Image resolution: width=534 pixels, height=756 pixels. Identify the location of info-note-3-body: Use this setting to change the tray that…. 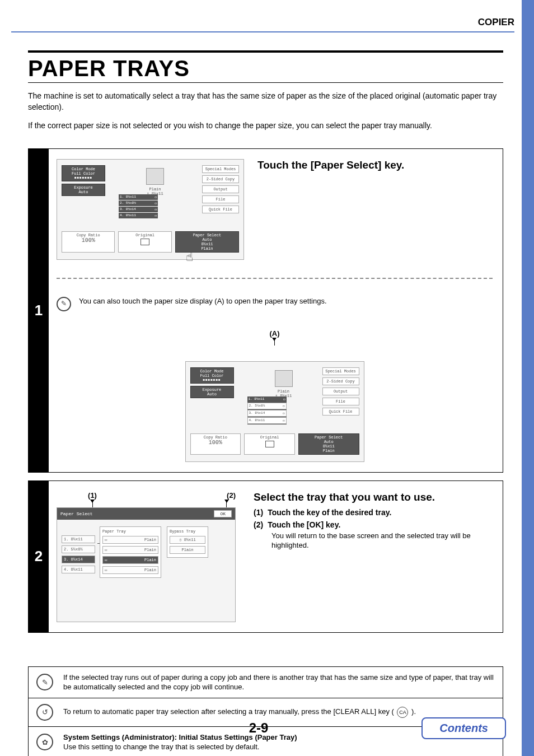
(161, 747).